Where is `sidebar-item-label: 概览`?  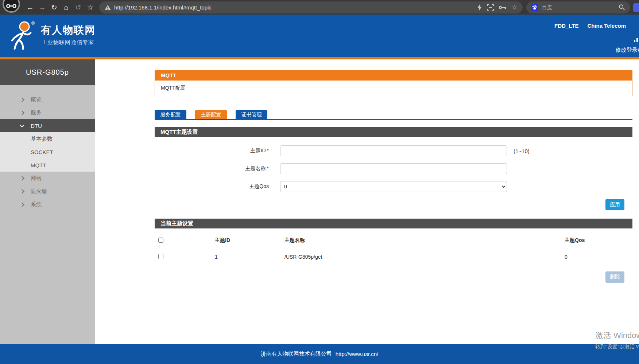 sidebar-item-label: 概览 is located at coordinates (36, 100).